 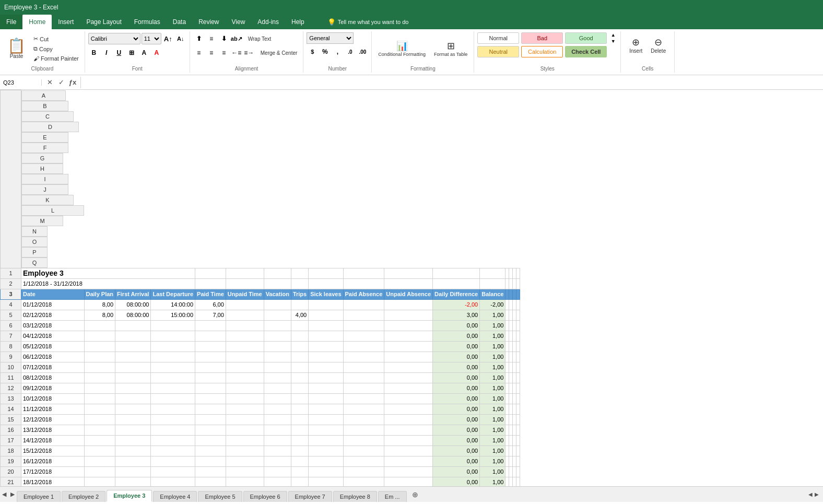 What do you see at coordinates (50, 83) in the screenshot?
I see `cancel-formula-icon: ✕` at bounding box center [50, 83].